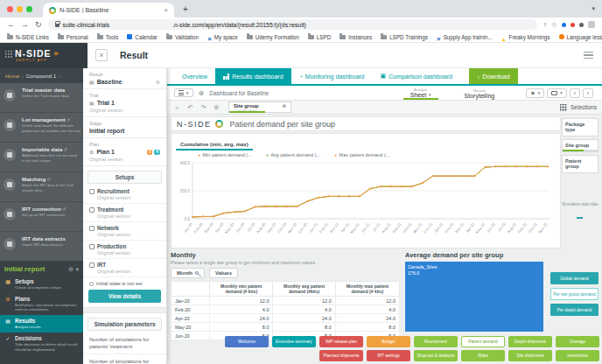  I want to click on sidebar-item-importable-data: Importable data ↺Additional data that ca…, so click(42, 158).